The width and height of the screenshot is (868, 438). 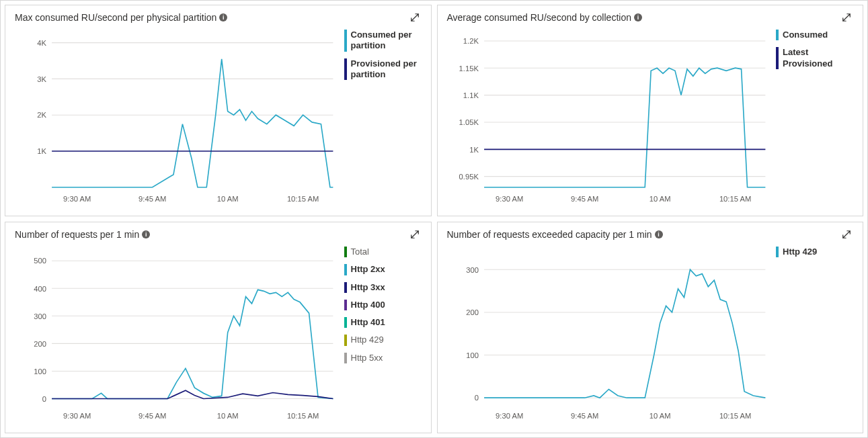 What do you see at coordinates (77, 234) in the screenshot?
I see `chart-title: Number of requests per 1 min` at bounding box center [77, 234].